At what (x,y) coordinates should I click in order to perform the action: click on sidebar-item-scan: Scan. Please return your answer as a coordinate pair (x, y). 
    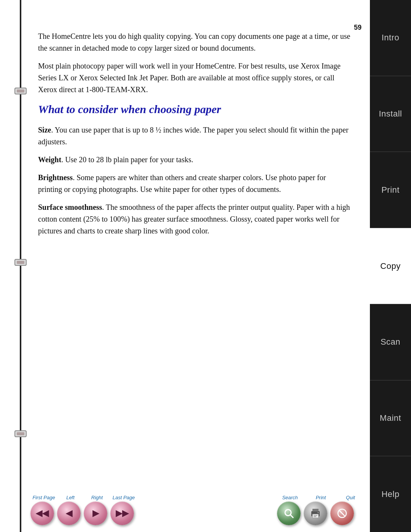
    Looking at the image, I should click on (390, 342).